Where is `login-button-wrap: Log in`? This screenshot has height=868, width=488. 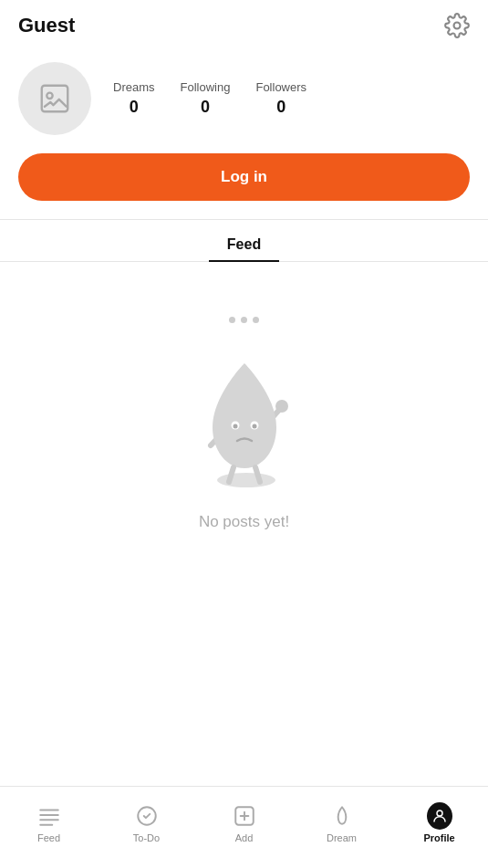 login-button-wrap: Log in is located at coordinates (244, 186).